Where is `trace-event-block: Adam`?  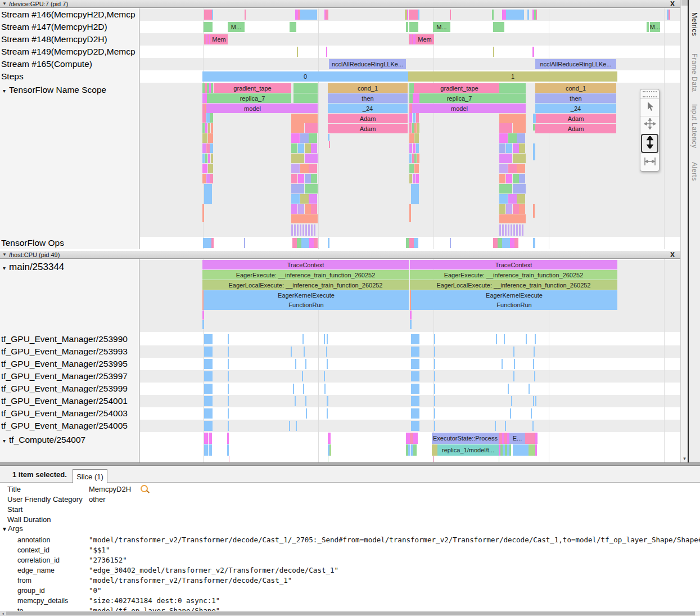
trace-event-block: Adam is located at coordinates (576, 128).